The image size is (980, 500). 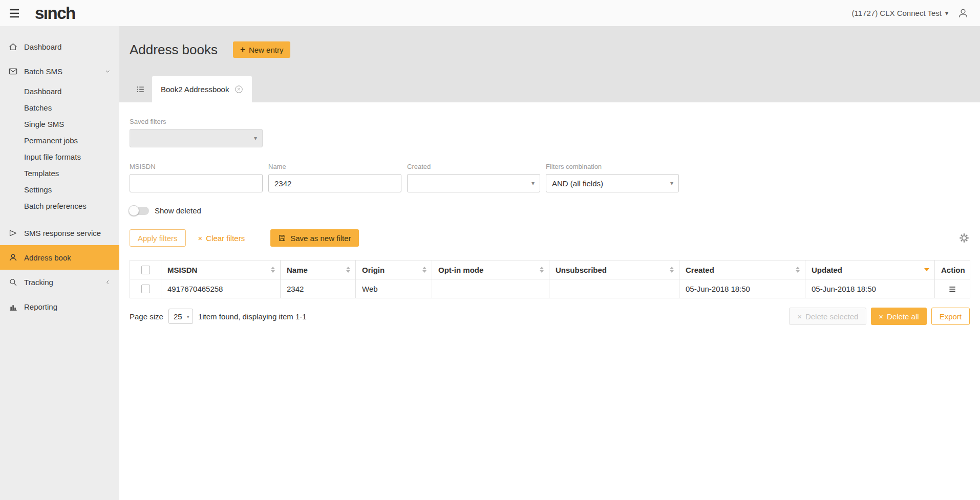 What do you see at coordinates (181, 316) in the screenshot?
I see `page-size-select: 25 ▾` at bounding box center [181, 316].